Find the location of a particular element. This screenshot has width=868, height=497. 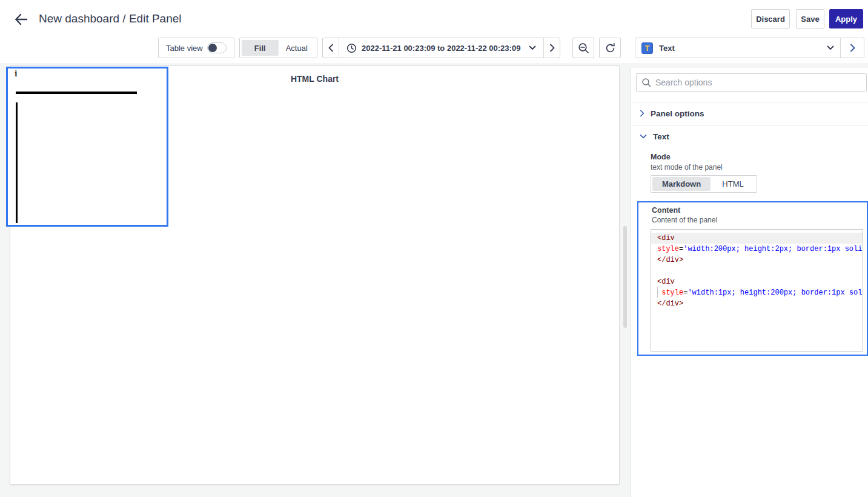

zoom-out-icon is located at coordinates (584, 48).